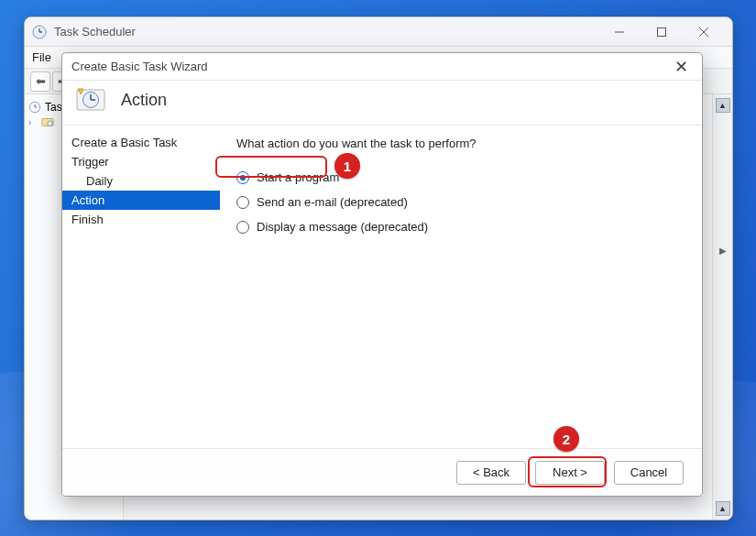  What do you see at coordinates (298, 178) in the screenshot?
I see `radio-label: Start a program` at bounding box center [298, 178].